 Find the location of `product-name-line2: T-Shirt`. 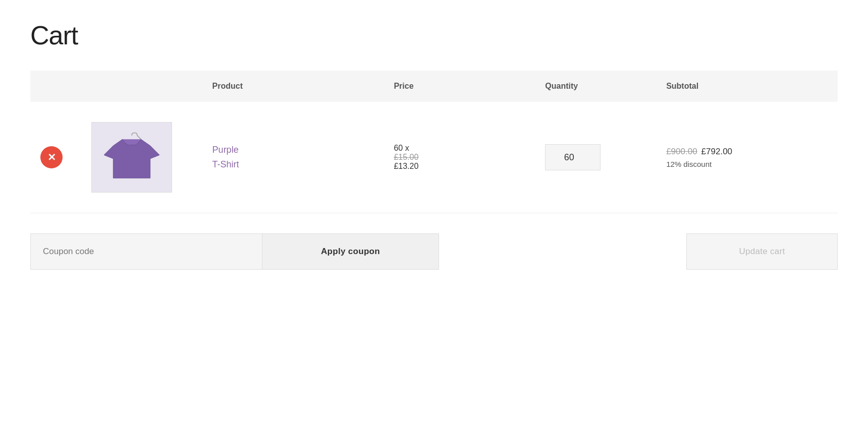

product-name-line2: T-Shirt is located at coordinates (293, 164).